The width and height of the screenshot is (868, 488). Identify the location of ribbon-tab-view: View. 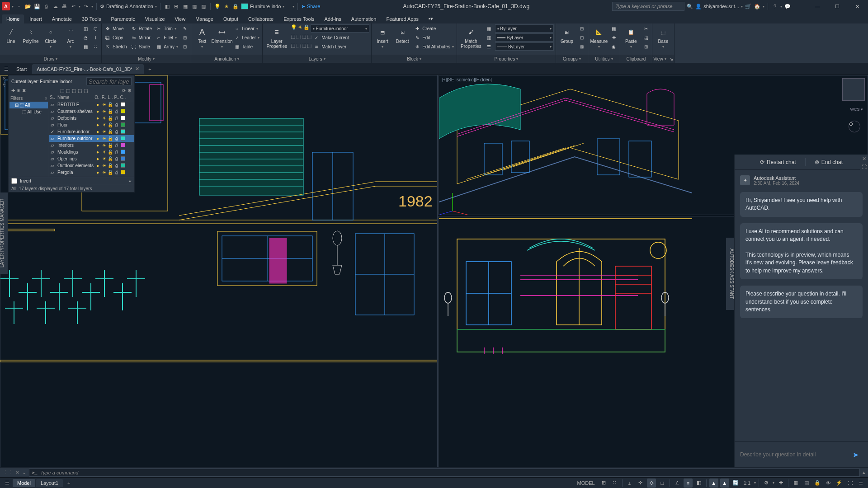
(180, 19).